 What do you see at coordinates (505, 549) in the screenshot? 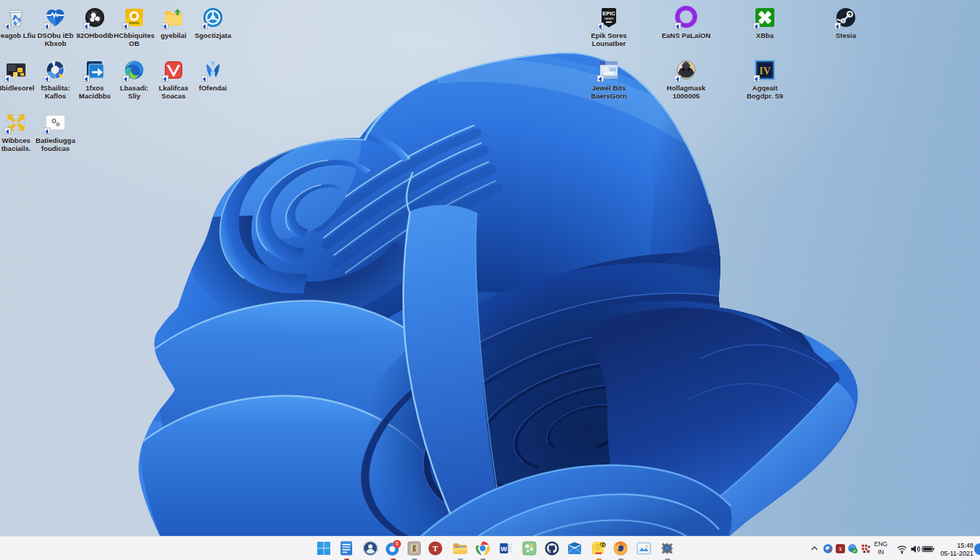
I see `svg-text: W` at bounding box center [505, 549].